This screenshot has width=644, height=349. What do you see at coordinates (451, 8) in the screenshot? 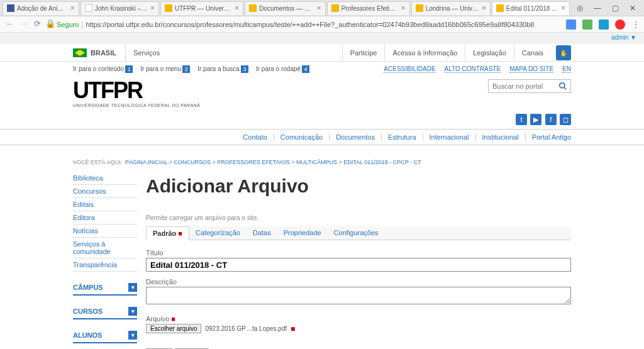
I see `browser-tab: Londrina — Universidad...×` at bounding box center [451, 8].